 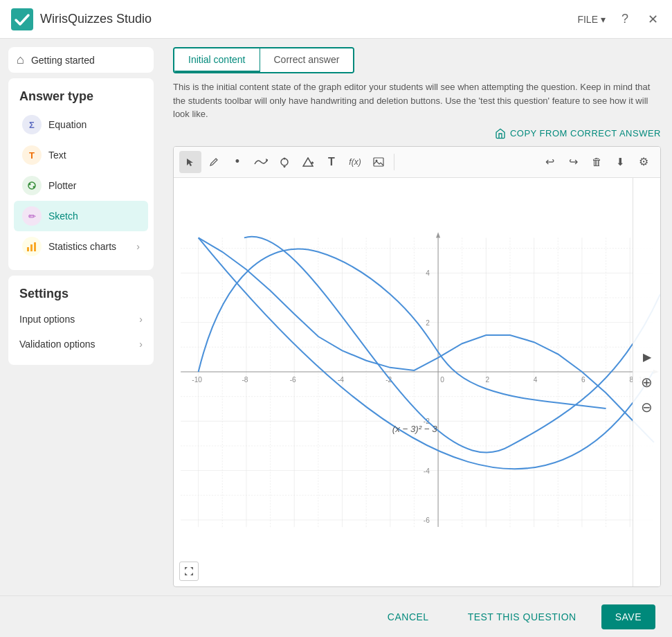 I want to click on app-title: WirisQuizzes Studio, so click(x=309, y=19).